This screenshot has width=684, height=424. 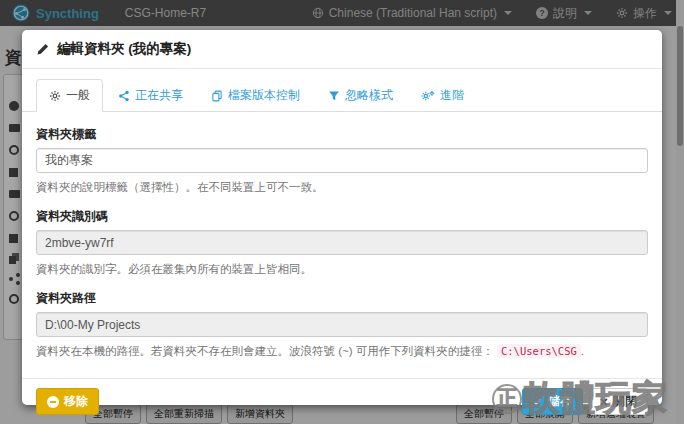 I want to click on folder-label-help: 資料夾的說明標籤（選擇性）。在不同裝置上可不一致。, so click(x=342, y=187).